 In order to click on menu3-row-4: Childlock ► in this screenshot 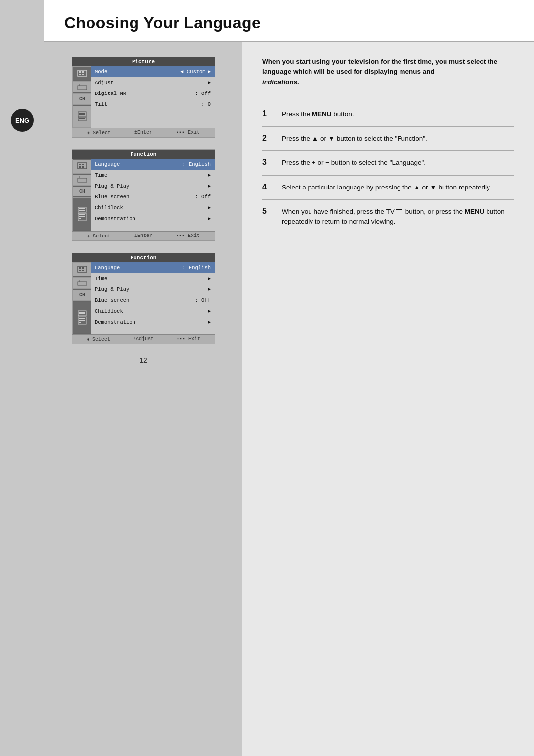, I will do `click(153, 311)`.